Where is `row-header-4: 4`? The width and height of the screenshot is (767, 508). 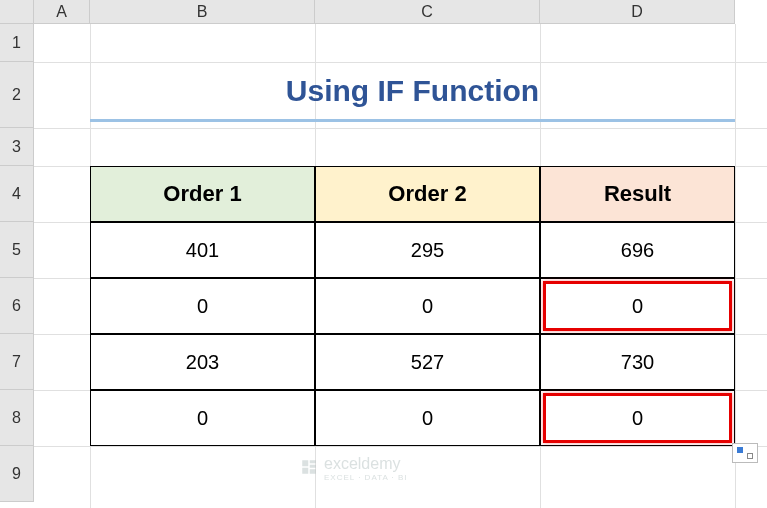 row-header-4: 4 is located at coordinates (17, 194).